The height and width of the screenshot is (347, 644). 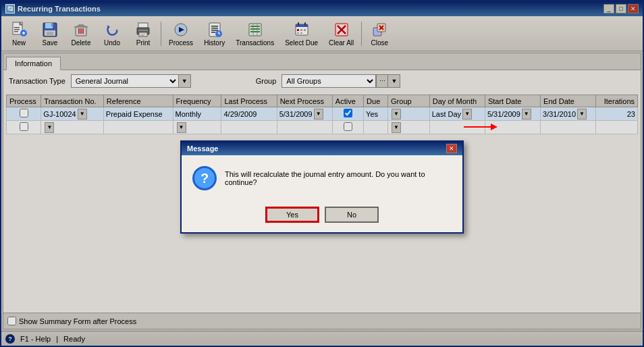 What do you see at coordinates (203, 149) in the screenshot?
I see `modal-title: Message` at bounding box center [203, 149].